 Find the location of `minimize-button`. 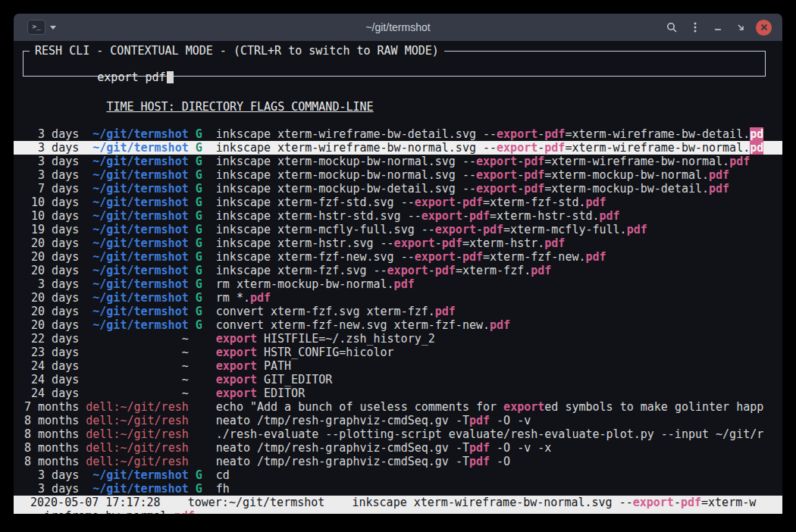

minimize-button is located at coordinates (718, 27).